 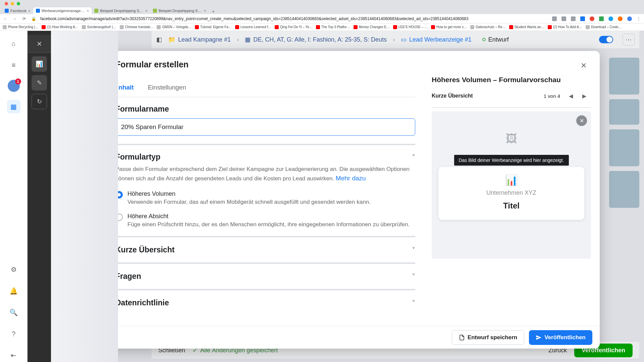 What do you see at coordinates (265, 276) in the screenshot?
I see `section-toggle-questions: Fragen˅` at bounding box center [265, 276].